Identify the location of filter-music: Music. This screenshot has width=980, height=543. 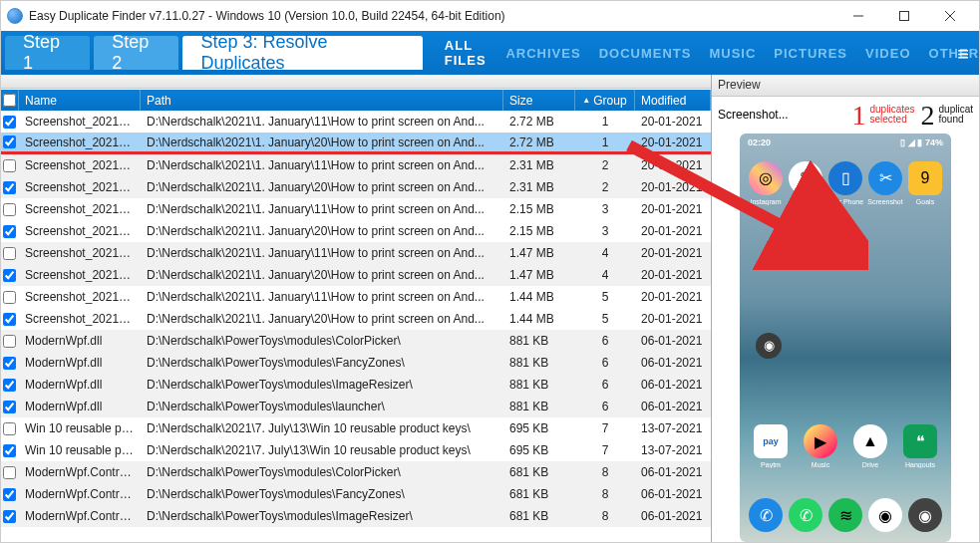
(732, 54).